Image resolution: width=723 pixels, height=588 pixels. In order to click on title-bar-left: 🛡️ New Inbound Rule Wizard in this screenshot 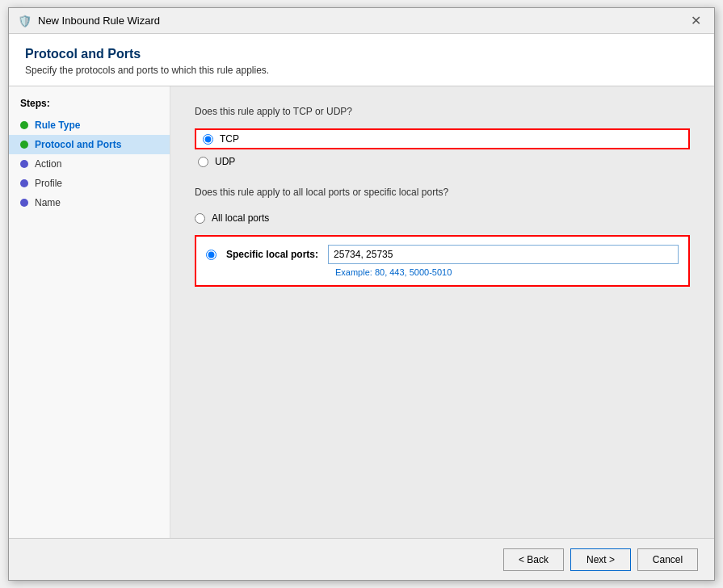, I will do `click(89, 21)`.